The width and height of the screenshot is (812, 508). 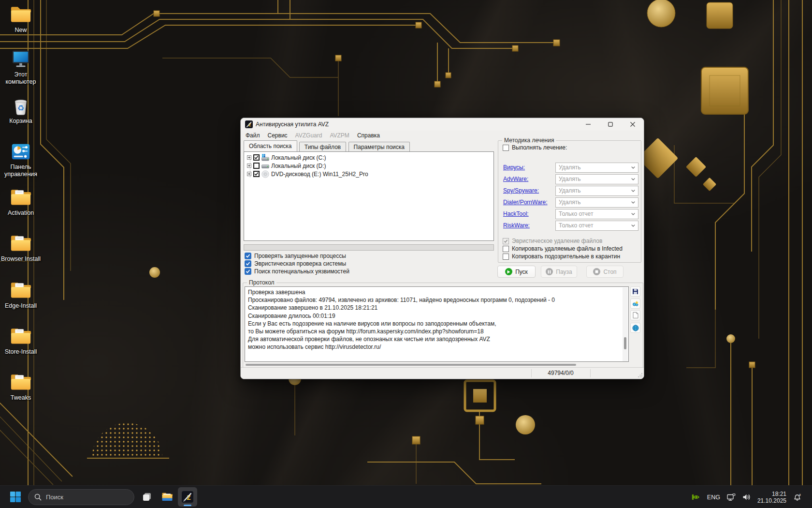 What do you see at coordinates (21, 202) in the screenshot?
I see `desktop-icon-activation: Activation` at bounding box center [21, 202].